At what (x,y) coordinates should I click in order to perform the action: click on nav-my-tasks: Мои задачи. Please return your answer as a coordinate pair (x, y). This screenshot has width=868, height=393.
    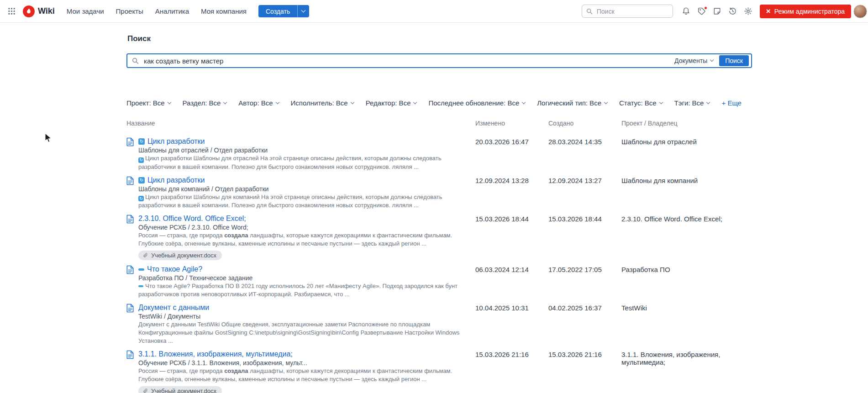
    Looking at the image, I should click on (85, 11).